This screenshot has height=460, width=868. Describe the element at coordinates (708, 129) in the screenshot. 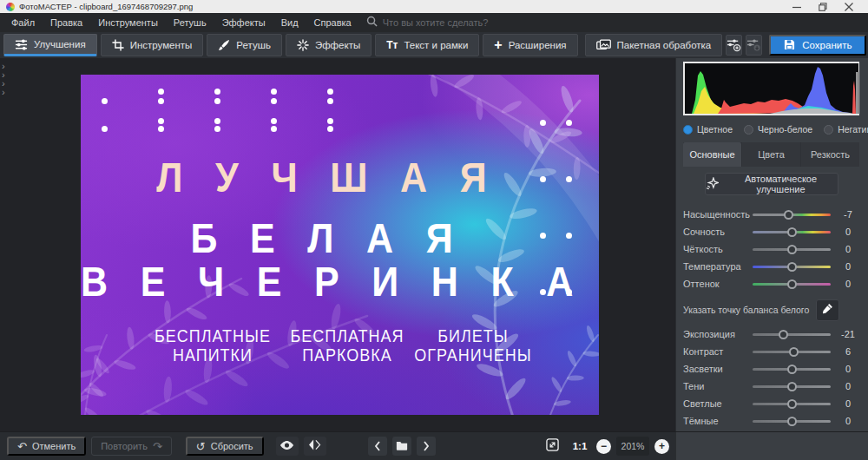

I see `mode-radio-цветное: Цветное` at that location.